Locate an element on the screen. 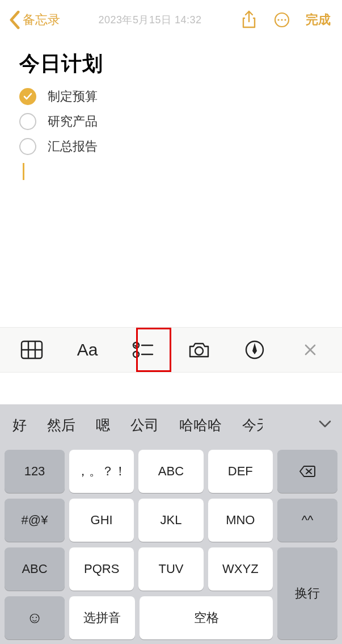 The height and width of the screenshot is (644, 342). chevron-left-icon is located at coordinates (15, 20).